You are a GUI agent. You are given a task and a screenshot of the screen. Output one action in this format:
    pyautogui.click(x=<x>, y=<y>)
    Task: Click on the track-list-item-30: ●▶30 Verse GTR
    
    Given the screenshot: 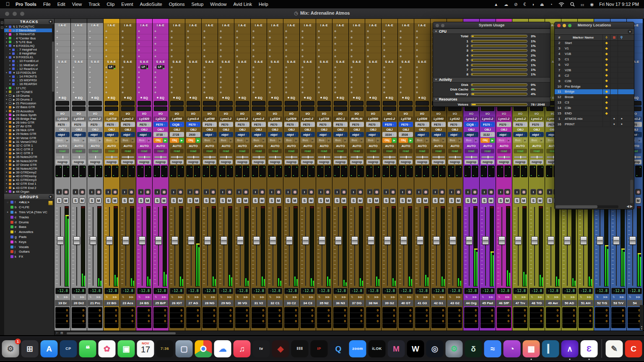 What is the action you would take?
    pyautogui.click(x=29, y=138)
    